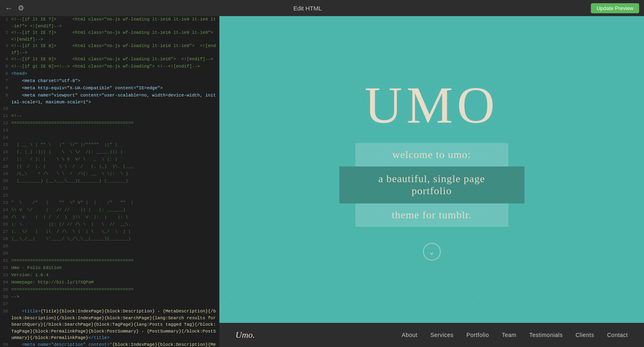 The width and height of the screenshot is (644, 347). I want to click on line-number: 9, so click(6, 99).